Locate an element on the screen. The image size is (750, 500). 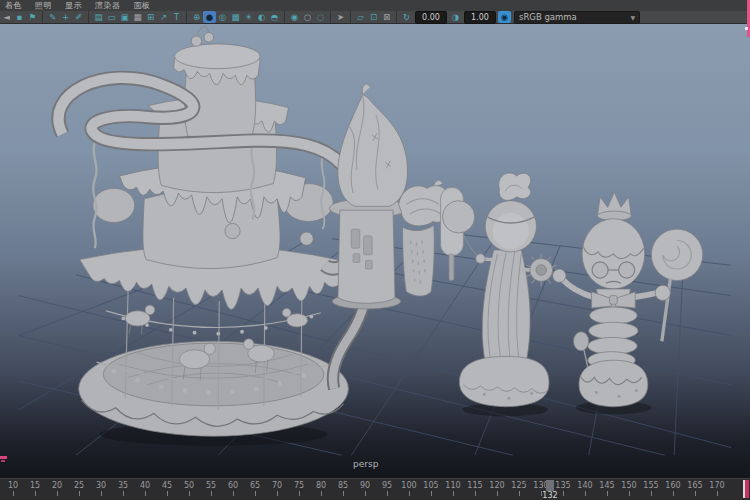
current-frame-label: 132 is located at coordinates (550, 496).